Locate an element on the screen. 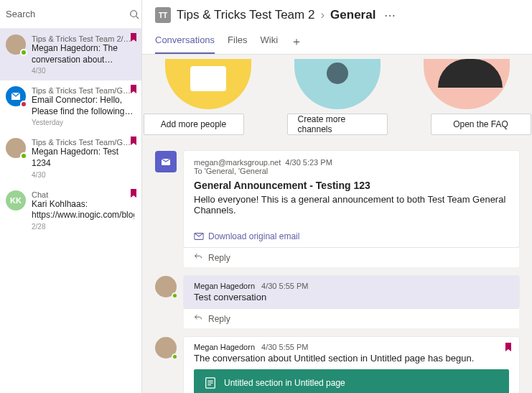 The image size is (532, 393). feed-date: 2/28 is located at coordinates (83, 227).